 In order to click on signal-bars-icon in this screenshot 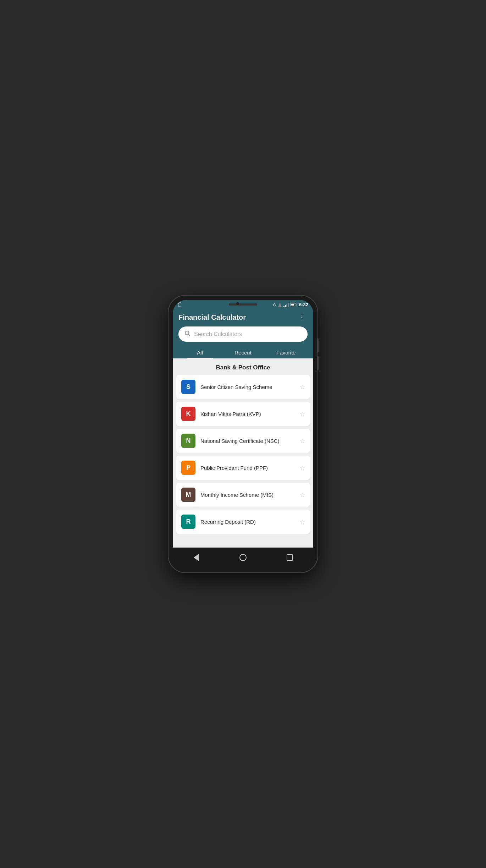, I will do `click(286, 305)`.